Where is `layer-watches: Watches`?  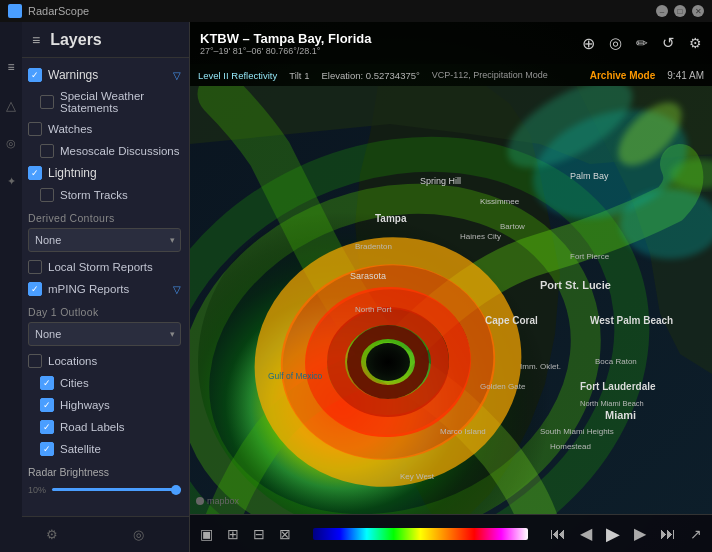 layer-watches: Watches is located at coordinates (106, 129).